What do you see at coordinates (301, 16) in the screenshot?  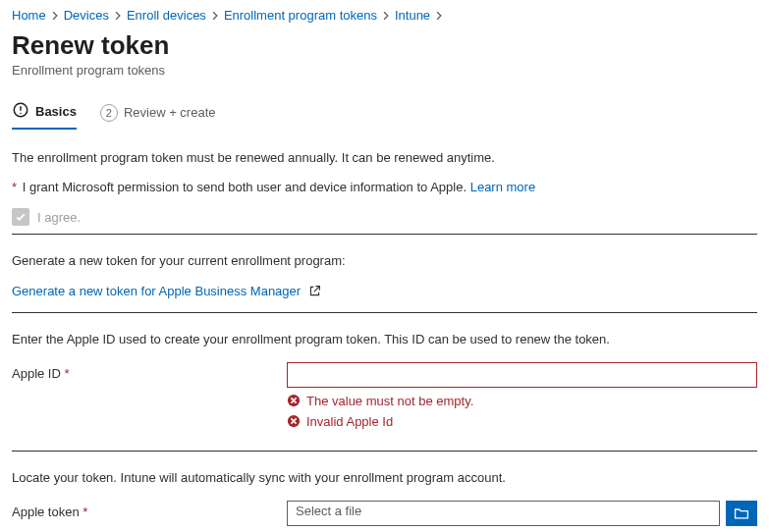 I see `breadcrumb-tokens: Enrollment program tokens` at bounding box center [301, 16].